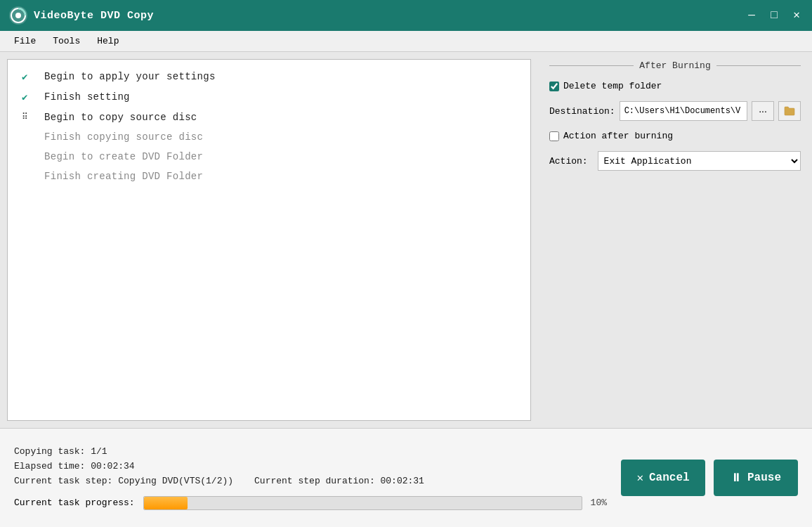 The width and height of the screenshot is (812, 527). Describe the element at coordinates (124, 176) in the screenshot. I see `log-text: Finish creating DVD Folder` at that location.